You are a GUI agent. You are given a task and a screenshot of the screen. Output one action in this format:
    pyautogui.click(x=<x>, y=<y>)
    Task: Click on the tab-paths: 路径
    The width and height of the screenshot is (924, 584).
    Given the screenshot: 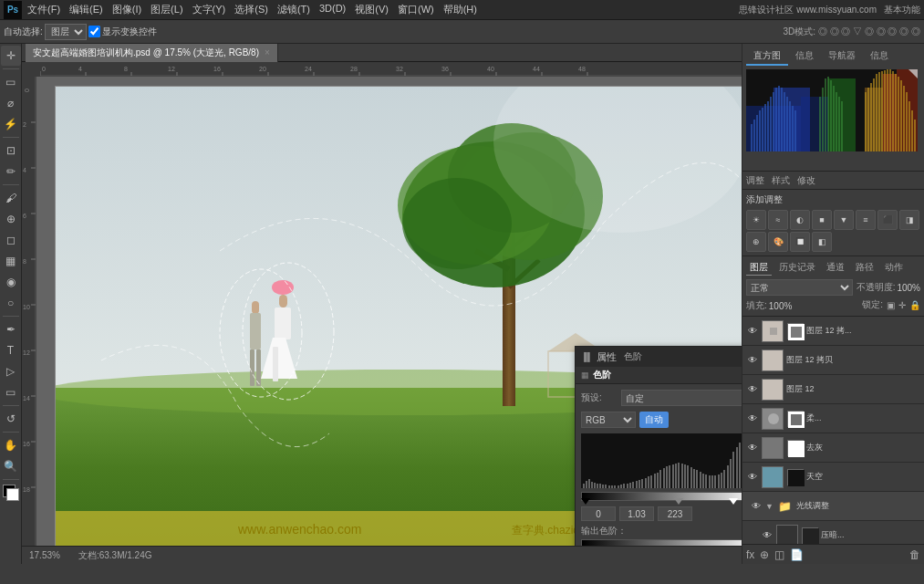 What is the action you would take?
    pyautogui.click(x=865, y=268)
    